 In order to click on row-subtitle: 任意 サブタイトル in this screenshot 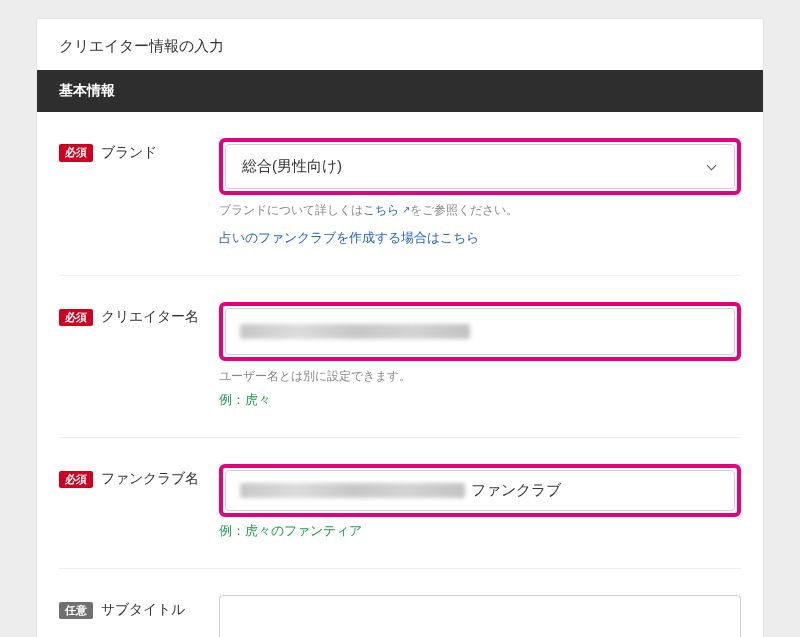, I will do `click(400, 603)`.